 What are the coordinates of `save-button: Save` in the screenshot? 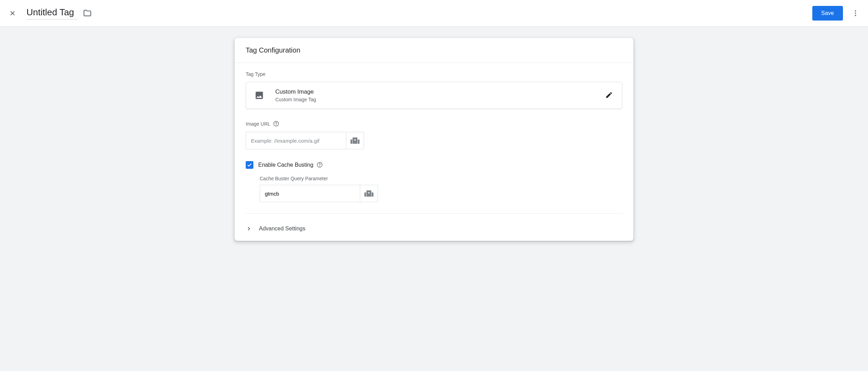 It's located at (828, 13).